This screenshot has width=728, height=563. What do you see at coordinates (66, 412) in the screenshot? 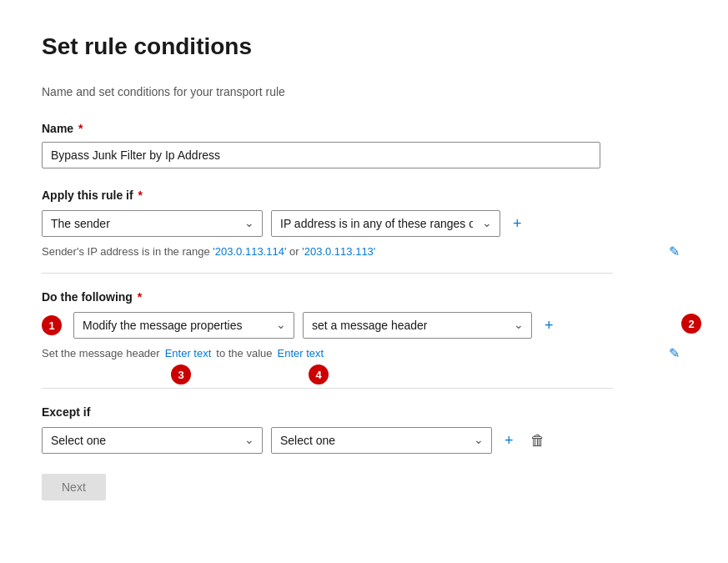
I see `except-if-label: Except if` at bounding box center [66, 412].